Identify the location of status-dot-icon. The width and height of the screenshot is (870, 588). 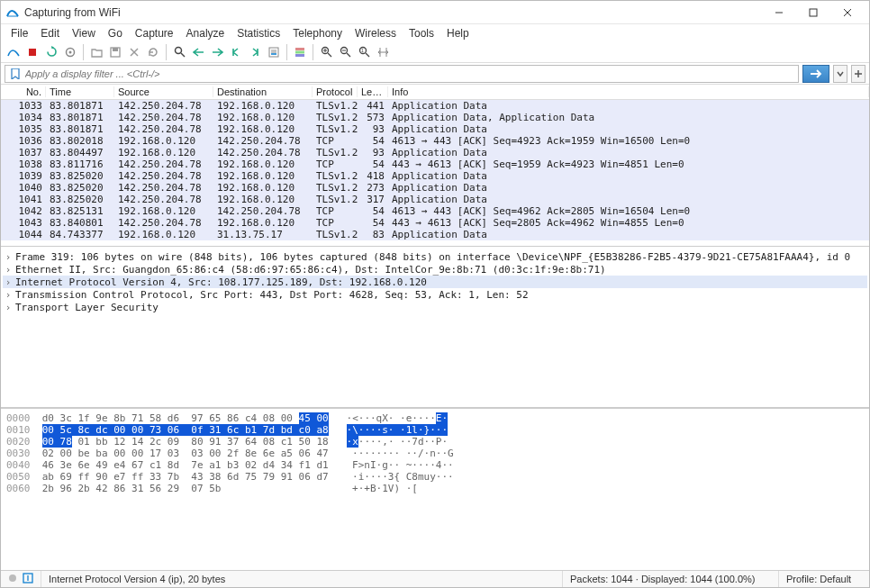
(13, 579).